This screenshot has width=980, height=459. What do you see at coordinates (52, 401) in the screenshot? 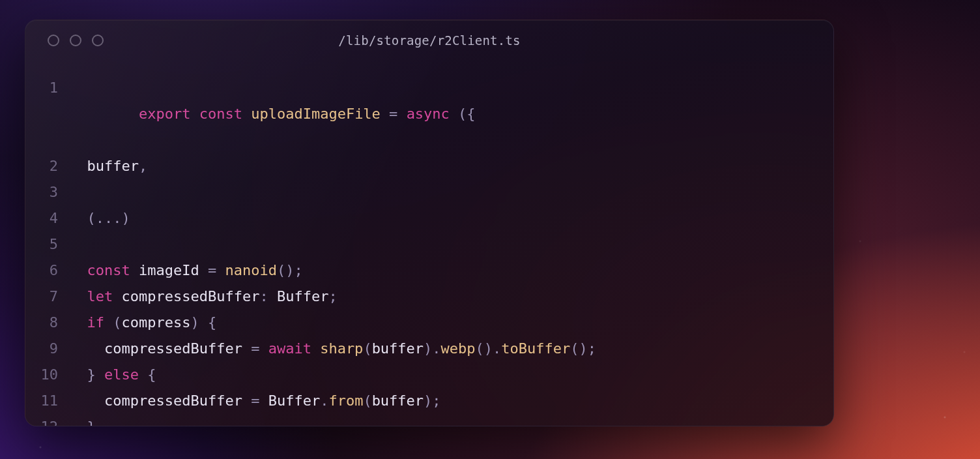
I see `line-number: 11` at bounding box center [52, 401].